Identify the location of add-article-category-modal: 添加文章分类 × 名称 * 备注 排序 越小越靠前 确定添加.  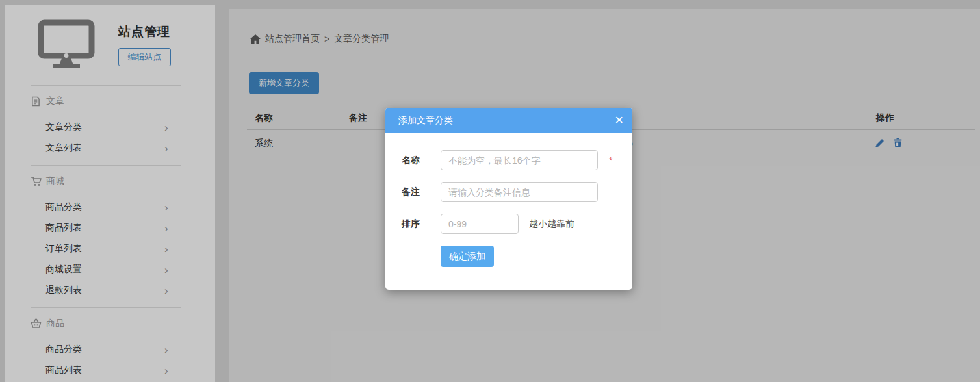
(509, 199).